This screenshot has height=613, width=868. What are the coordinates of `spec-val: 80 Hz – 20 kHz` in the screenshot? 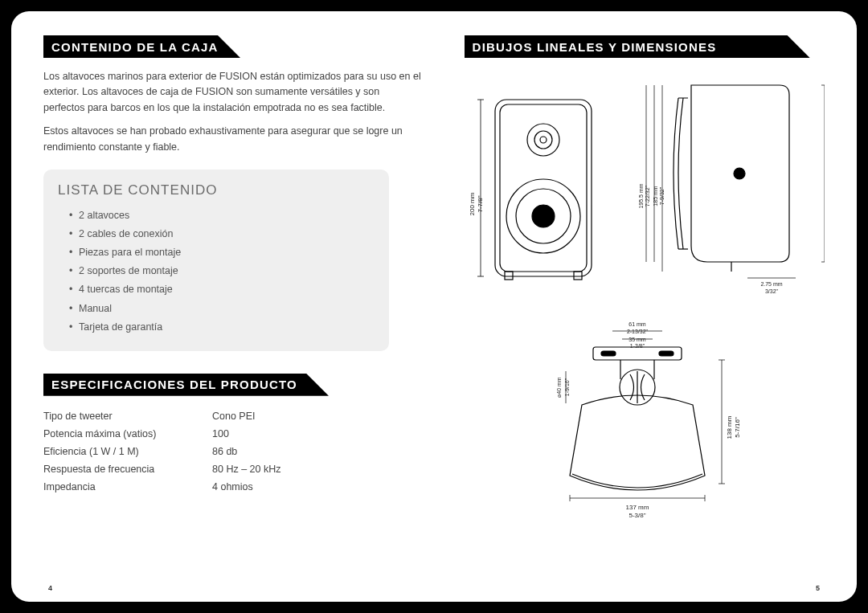 It's located at (246, 469).